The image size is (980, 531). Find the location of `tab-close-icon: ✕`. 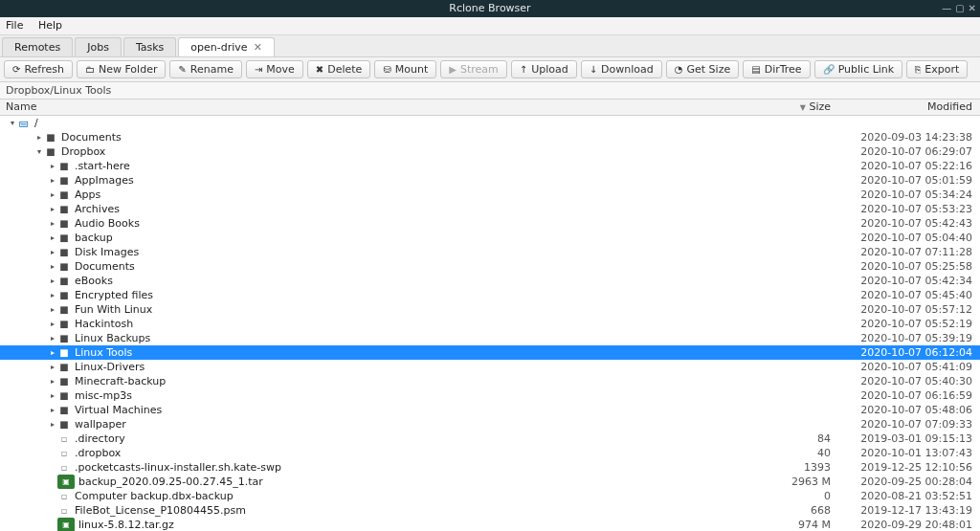

tab-close-icon: ✕ is located at coordinates (258, 48).